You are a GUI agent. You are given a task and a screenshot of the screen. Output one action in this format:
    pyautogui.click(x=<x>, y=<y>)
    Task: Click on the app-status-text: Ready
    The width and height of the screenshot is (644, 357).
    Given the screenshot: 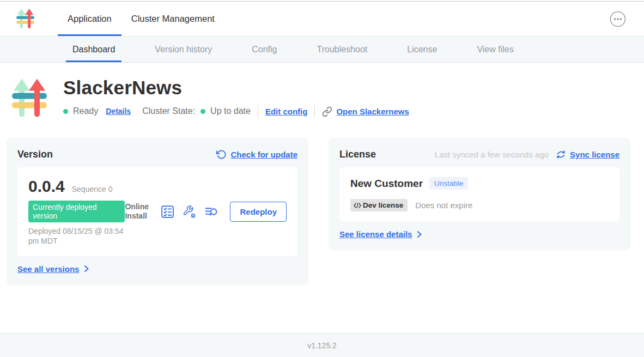 What is the action you would take?
    pyautogui.click(x=86, y=111)
    